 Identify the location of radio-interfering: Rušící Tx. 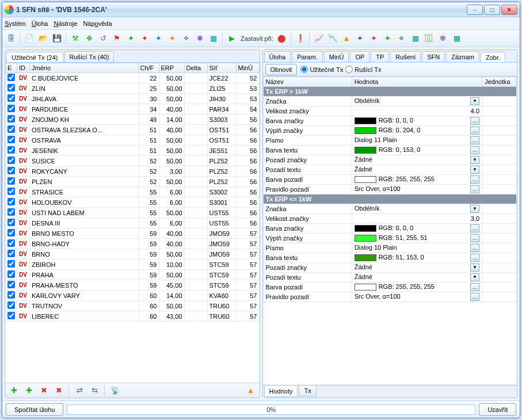
(363, 69).